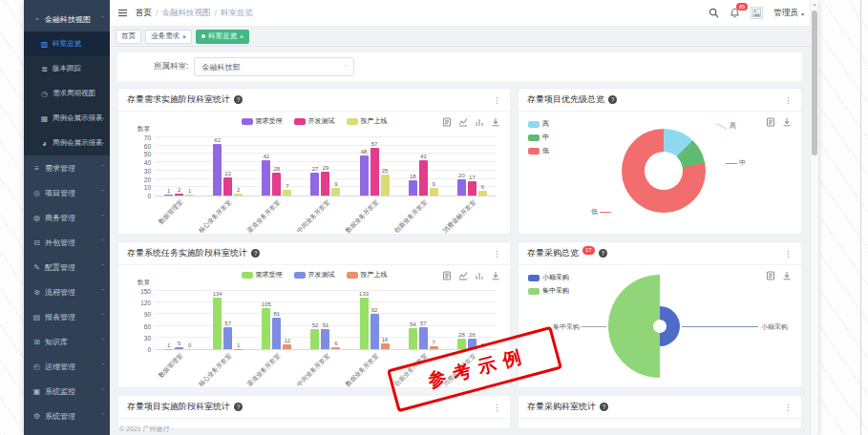  I want to click on bar: 57, so click(227, 338).